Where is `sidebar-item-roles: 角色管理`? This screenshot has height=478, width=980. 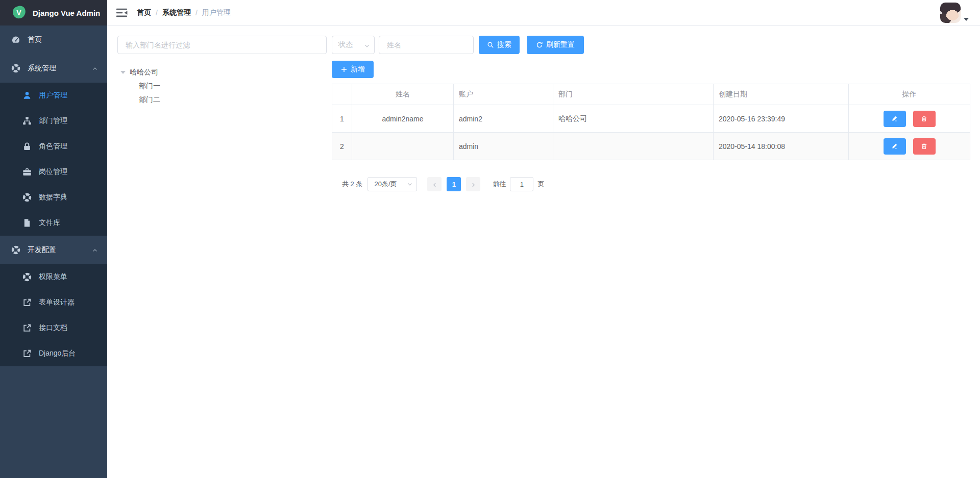
sidebar-item-roles: 角色管理 is located at coordinates (54, 146).